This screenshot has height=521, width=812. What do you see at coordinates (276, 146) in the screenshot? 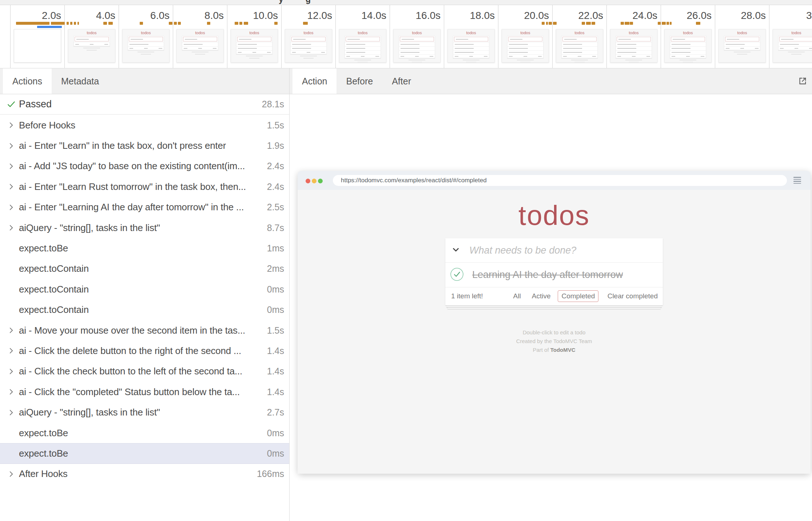
I see `action-duration: 1.9s` at bounding box center [276, 146].